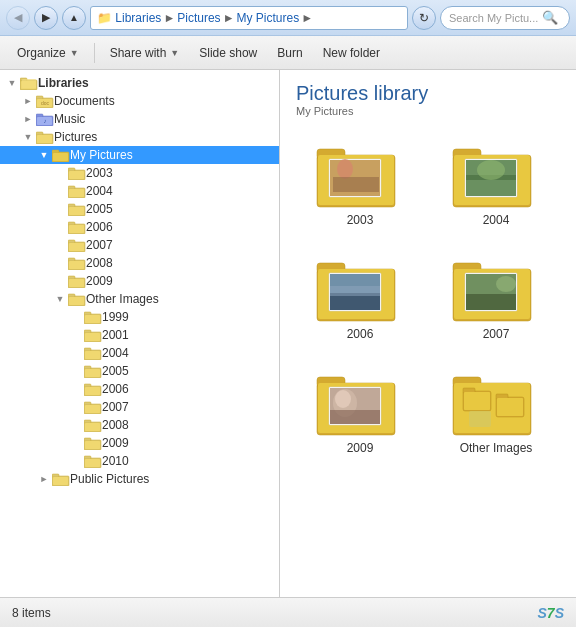 This screenshot has height=627, width=576. What do you see at coordinates (140, 101) in the screenshot?
I see `sidebar-item-documents: ► doc Documents` at bounding box center [140, 101].